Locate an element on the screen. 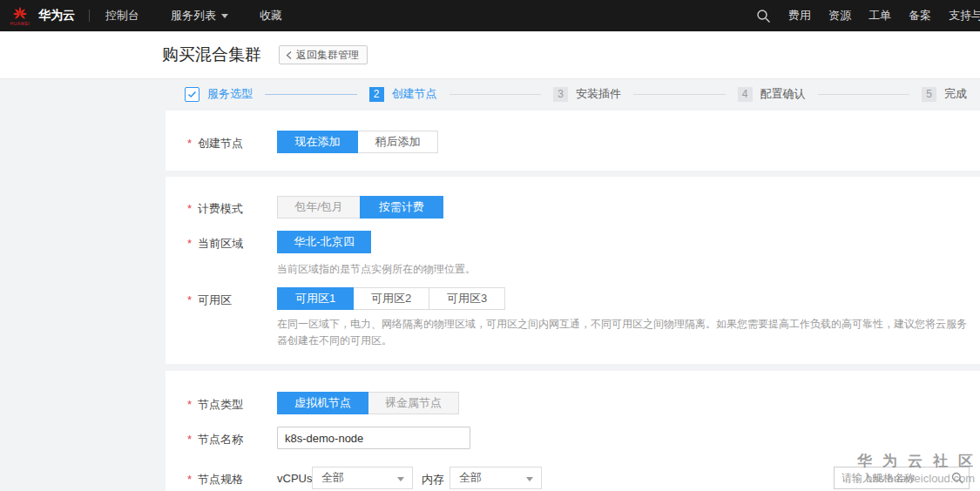  billing-mode-options: 包年/包月 按需计费 is located at coordinates (361, 207).